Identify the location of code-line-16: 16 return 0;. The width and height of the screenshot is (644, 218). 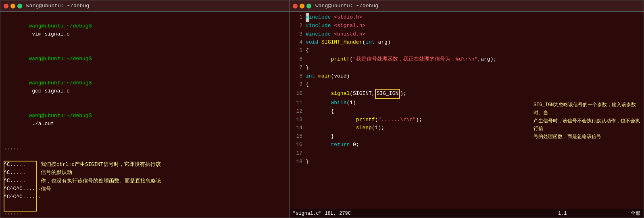
(467, 145).